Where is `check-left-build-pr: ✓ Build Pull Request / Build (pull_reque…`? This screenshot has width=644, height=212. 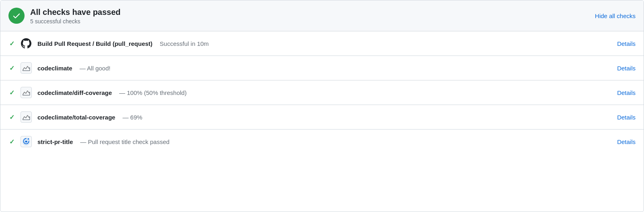
check-left-build-pr: ✓ Build Pull Request / Build (pull_reque… is located at coordinates (313, 43).